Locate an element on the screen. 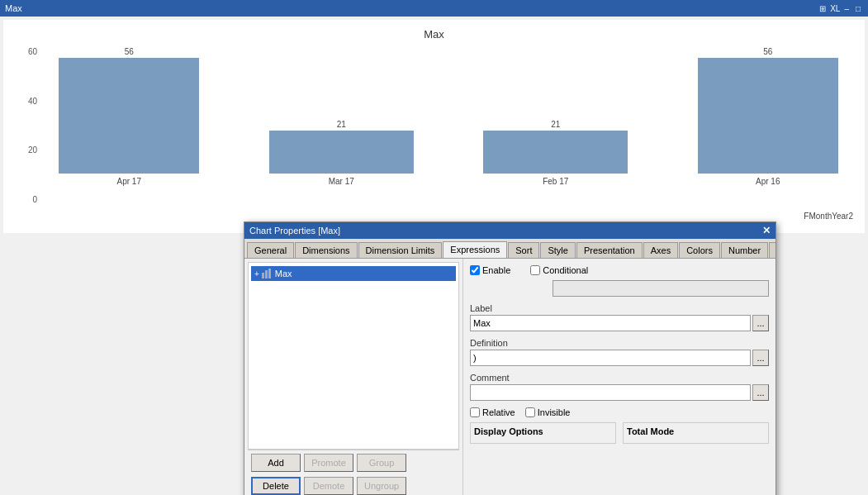  relative-label: Relative is located at coordinates (499, 412).